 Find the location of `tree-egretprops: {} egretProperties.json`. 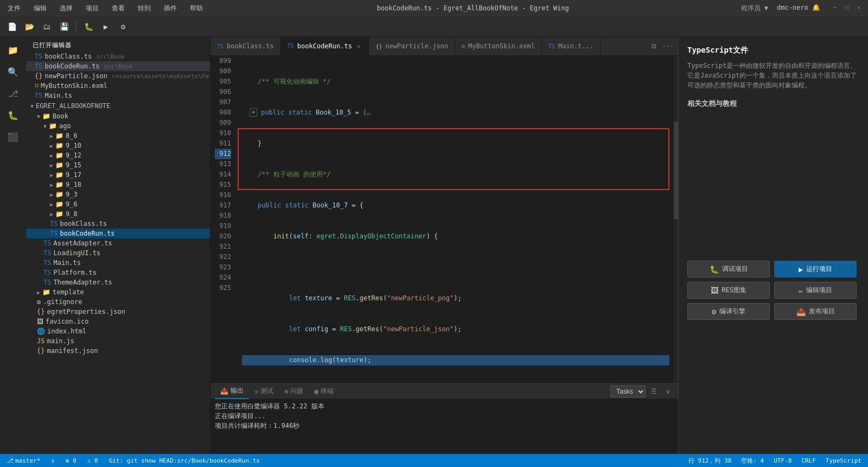

tree-egretprops: {} egretProperties.json is located at coordinates (118, 312).